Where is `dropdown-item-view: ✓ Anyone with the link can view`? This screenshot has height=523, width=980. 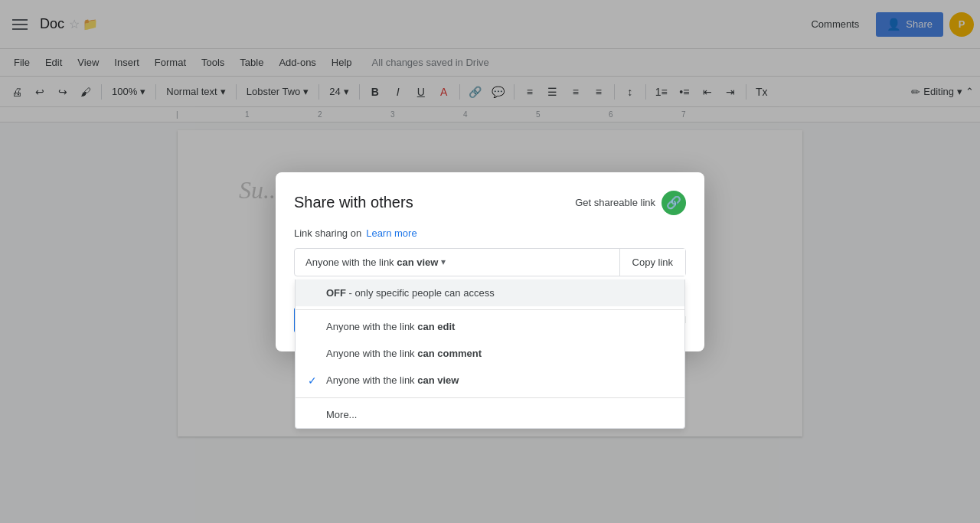 dropdown-item-view: ✓ Anyone with the link can view is located at coordinates (490, 381).